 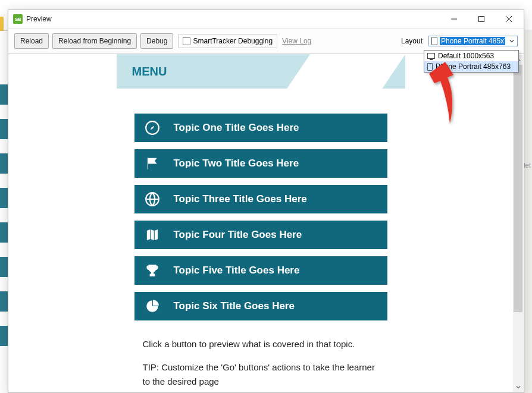 What do you see at coordinates (471, 67) in the screenshot?
I see `layout-option-phone: Phone Portrait 485x763` at bounding box center [471, 67].